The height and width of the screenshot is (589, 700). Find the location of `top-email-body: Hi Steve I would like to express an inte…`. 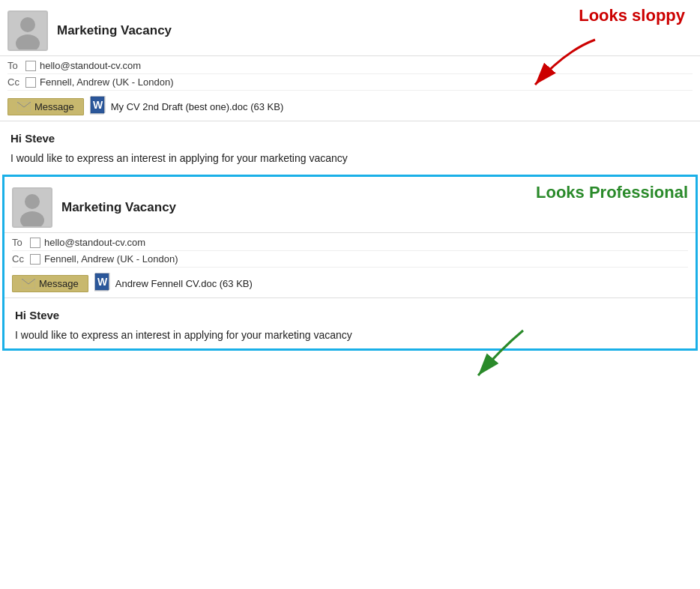

top-email-body: Hi Steve I would like to express an inte… is located at coordinates (350, 147).